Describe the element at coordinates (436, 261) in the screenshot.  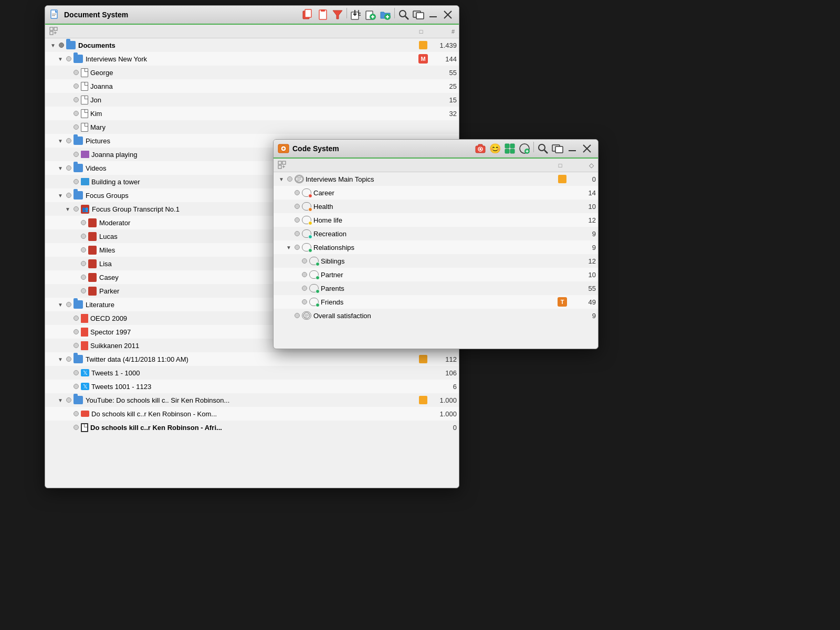
I see `tree-item-siblings: Siblings 12` at that location.